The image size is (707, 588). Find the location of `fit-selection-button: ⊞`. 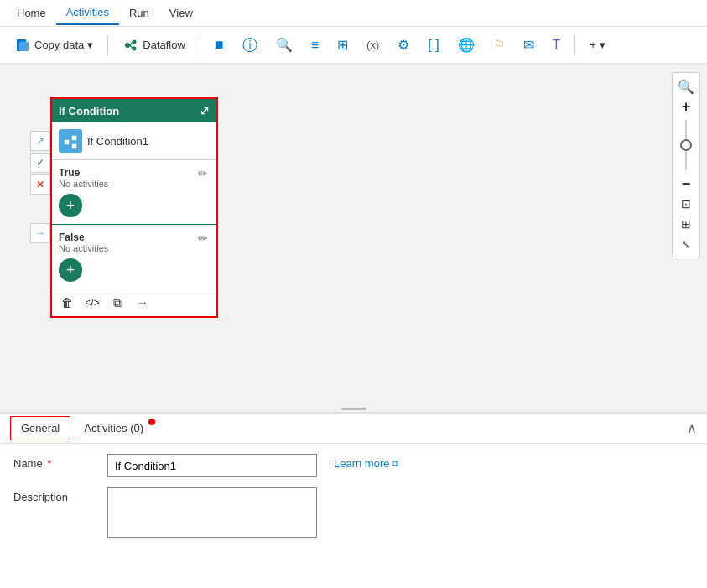

fit-selection-button: ⊞ is located at coordinates (686, 224).